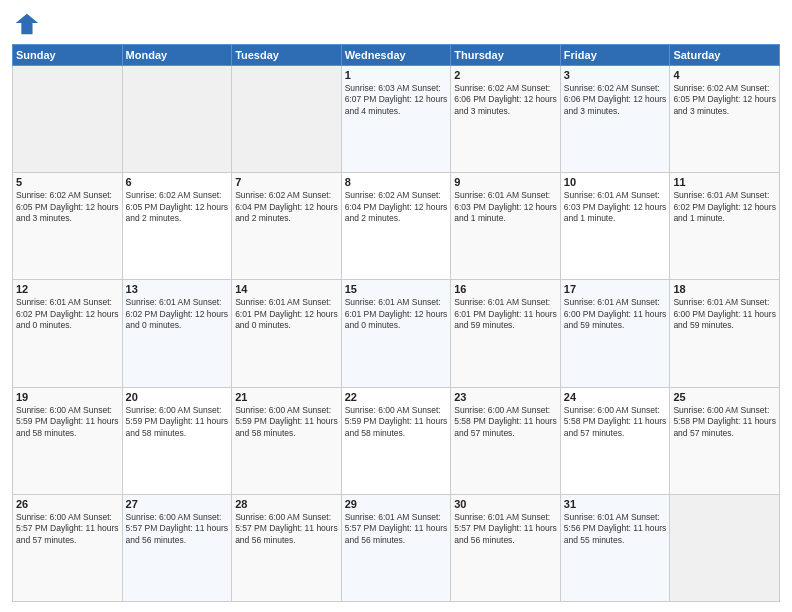  What do you see at coordinates (286, 182) in the screenshot?
I see `day-number: 7` at bounding box center [286, 182].